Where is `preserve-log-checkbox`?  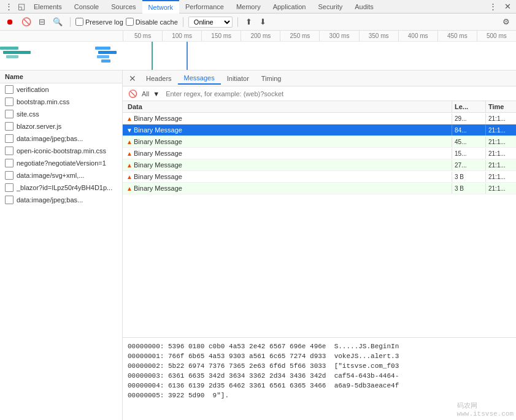
preserve-log-checkbox is located at coordinates (80, 22).